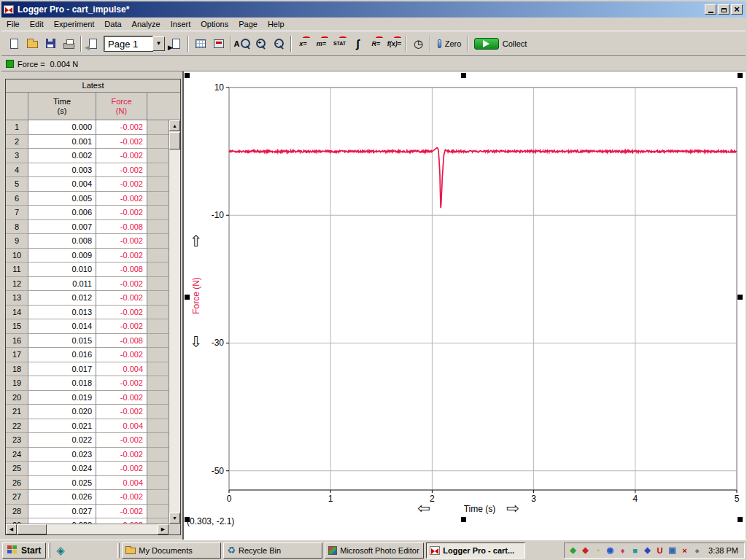 The image size is (747, 560). I want to click on close-button: ×, so click(737, 9).